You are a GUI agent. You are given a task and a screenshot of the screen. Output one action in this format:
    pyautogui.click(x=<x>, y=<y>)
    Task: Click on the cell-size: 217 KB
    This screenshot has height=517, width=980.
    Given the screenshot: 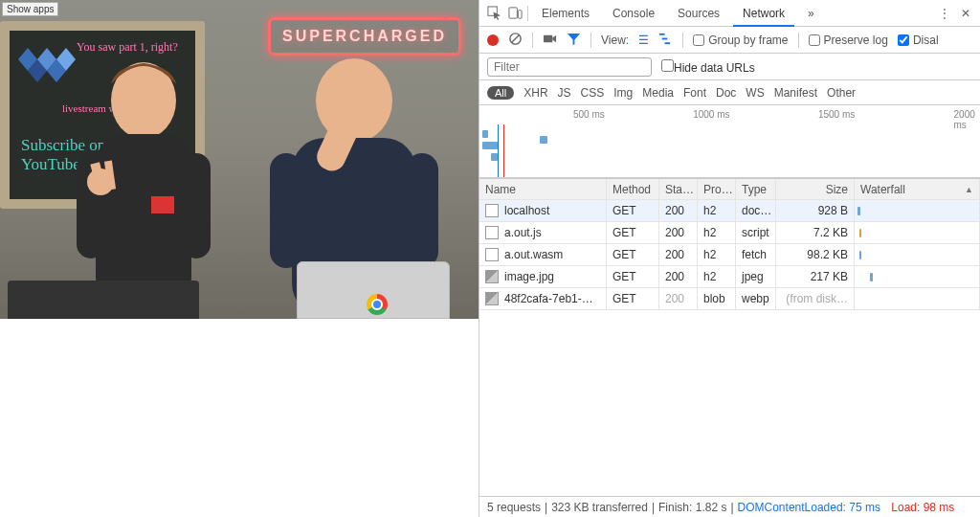 What is the action you would take?
    pyautogui.click(x=815, y=277)
    